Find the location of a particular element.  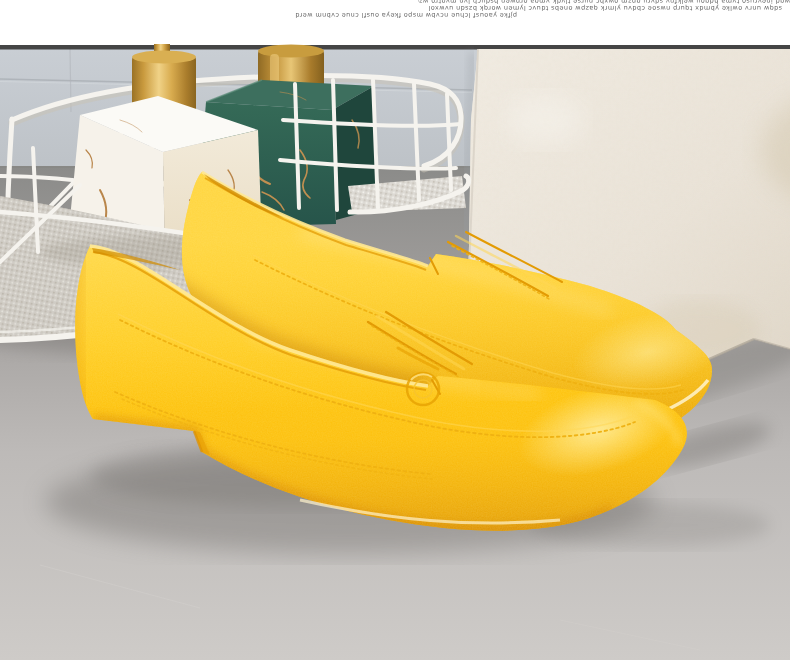

white-bottle-cap-top is located at coordinates (164, 58).